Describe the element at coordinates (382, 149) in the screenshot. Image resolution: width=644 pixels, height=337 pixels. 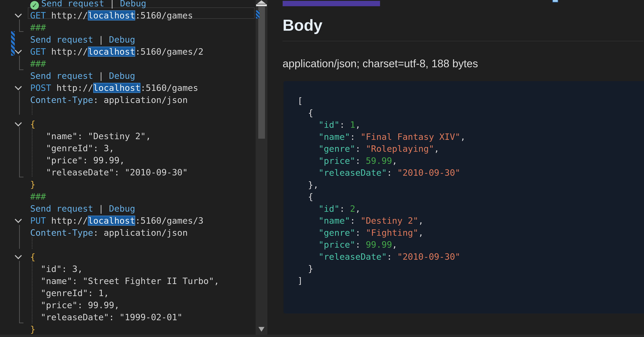
I see `response-line: "genre": "Roleplaying",` at that location.